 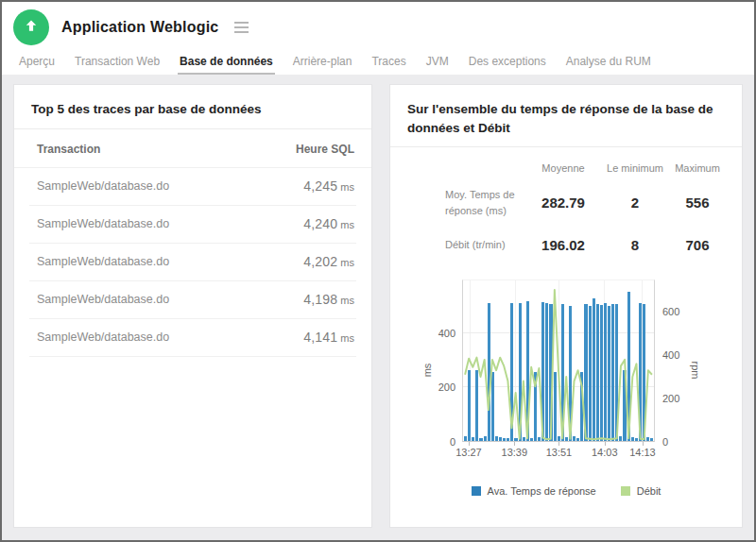 I want to click on right-axis-ticks: 0200400600, so click(x=672, y=361).